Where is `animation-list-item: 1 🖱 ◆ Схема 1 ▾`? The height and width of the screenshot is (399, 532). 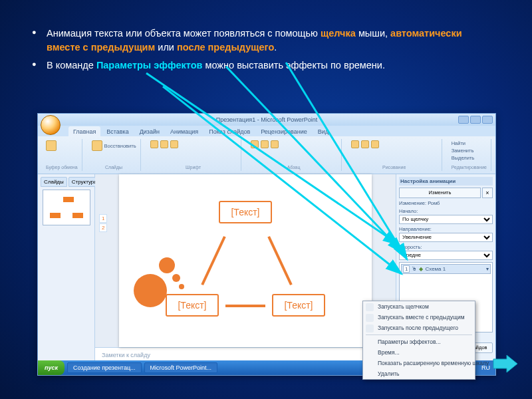
animation-list-item: 1 🖱 ◆ Схема 1 ▾ is located at coordinates (446, 269).